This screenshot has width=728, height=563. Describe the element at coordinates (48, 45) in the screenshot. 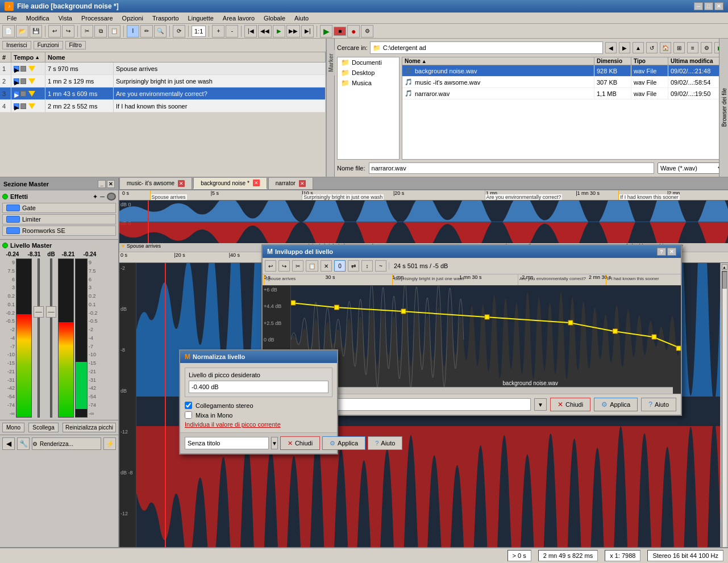

I see `funzioni-button: Funzioni` at that location.